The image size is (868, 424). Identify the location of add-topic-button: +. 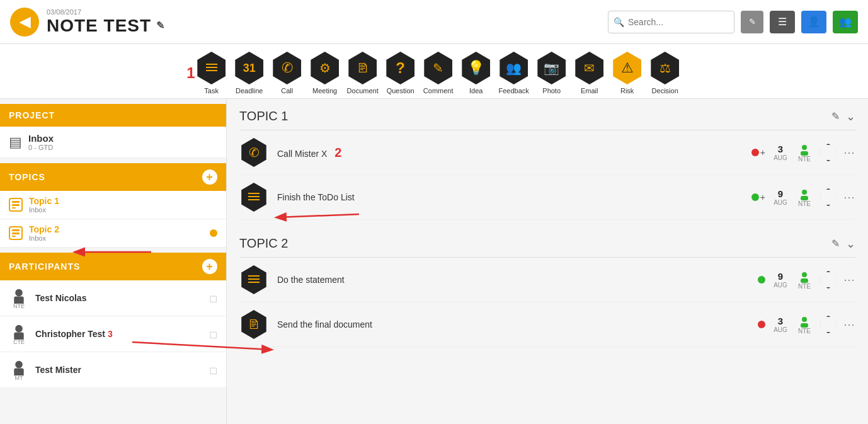
(210, 177).